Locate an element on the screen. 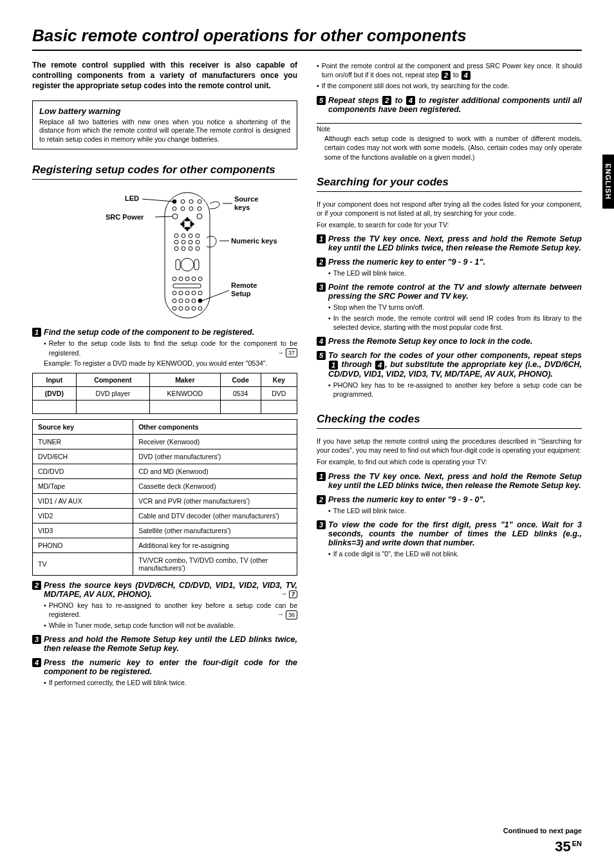 The image size is (614, 868). step-num-icon: 5 is located at coordinates (321, 100).